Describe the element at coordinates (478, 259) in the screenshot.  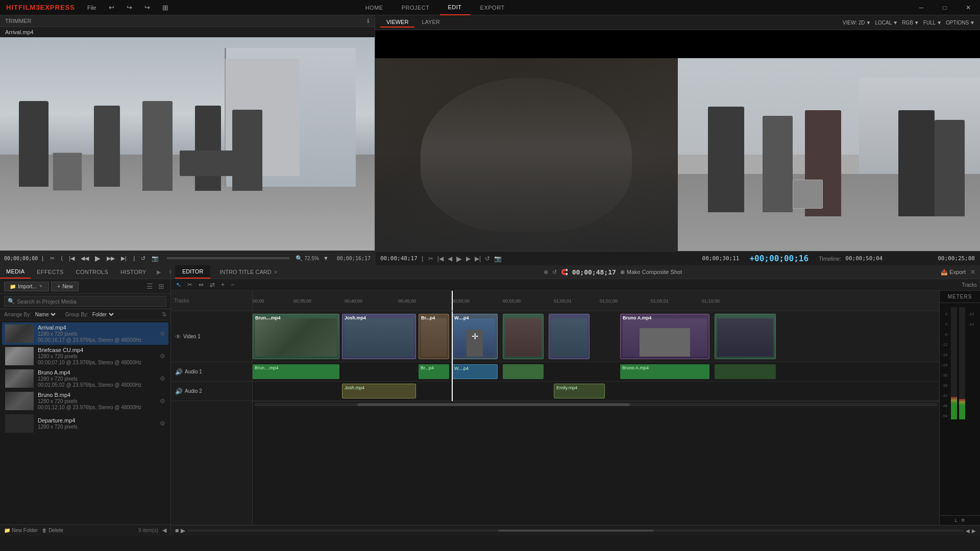
I see `viewer-skip-end: ▶|` at that location.